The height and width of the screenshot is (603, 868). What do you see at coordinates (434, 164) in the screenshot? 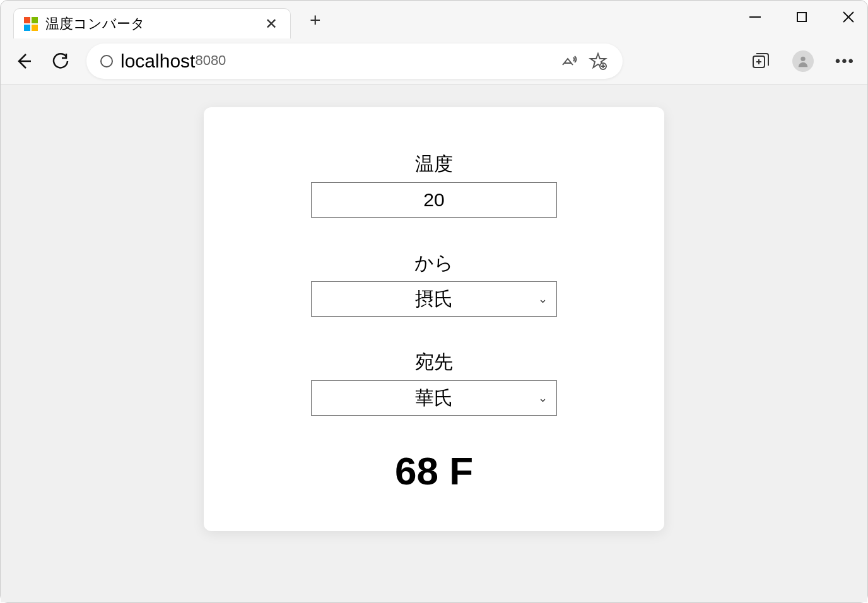
I see `temperature-label: 温度` at bounding box center [434, 164].